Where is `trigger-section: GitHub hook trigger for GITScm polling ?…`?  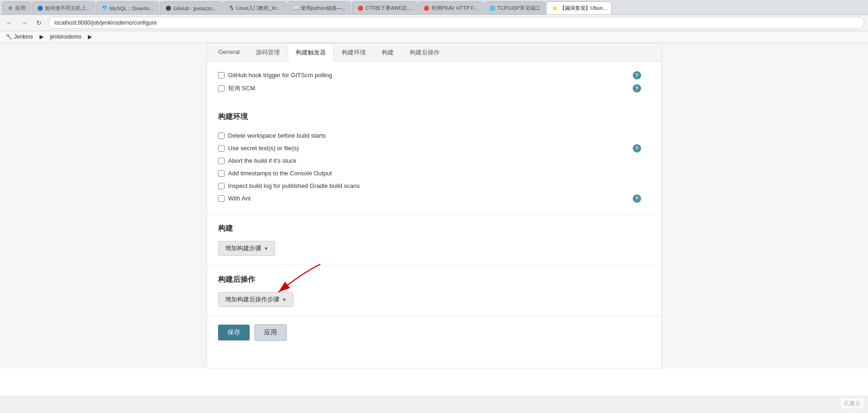 trigger-section: GitHub hook trigger for GITScm polling ?… is located at coordinates (434, 82).